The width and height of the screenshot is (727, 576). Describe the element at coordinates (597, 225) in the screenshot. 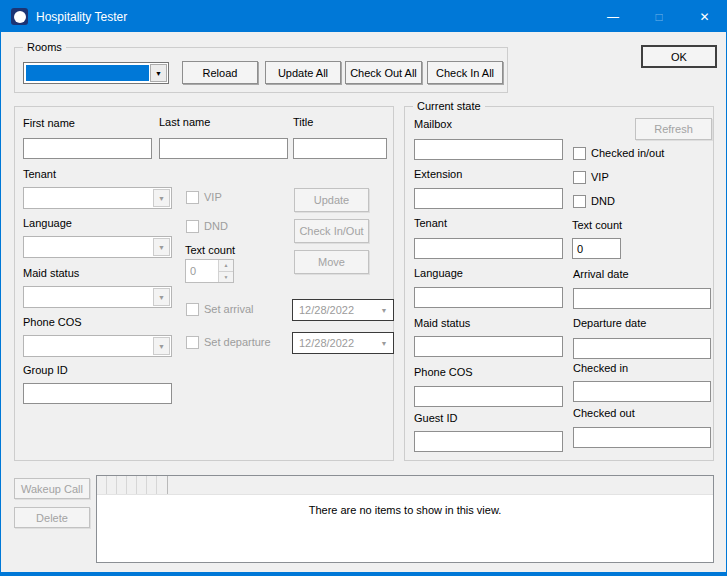

I see `state-text-count-label: Text count` at that location.